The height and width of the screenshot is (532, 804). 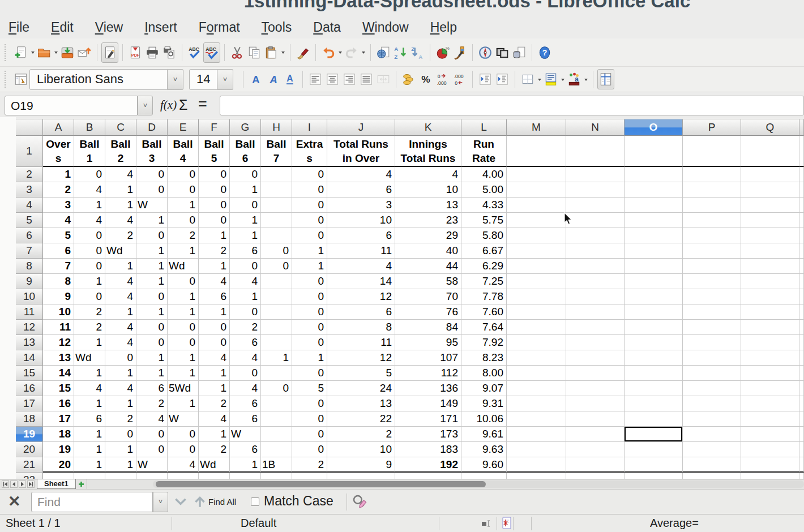 I want to click on cell-H10, so click(x=276, y=297).